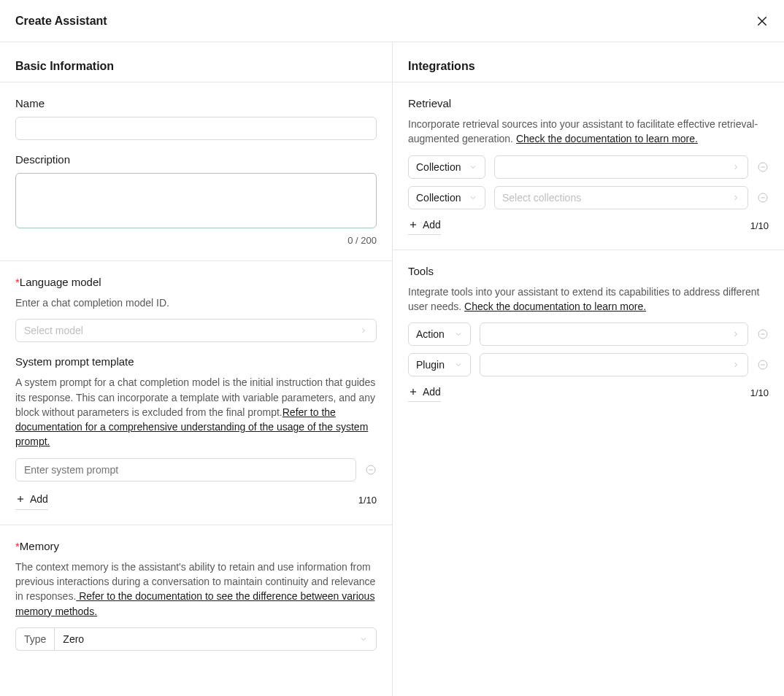  What do you see at coordinates (759, 393) in the screenshot?
I see `tools-counter: 1/10` at bounding box center [759, 393].